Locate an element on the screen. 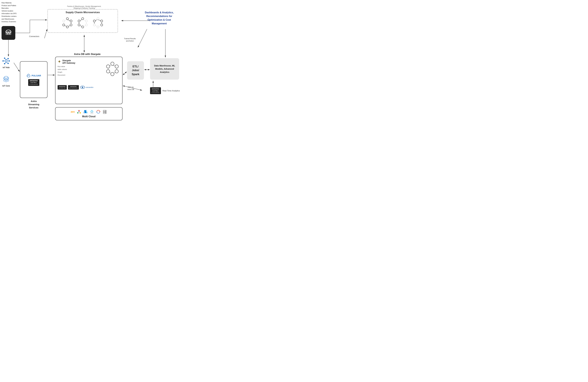 The image size is (588, 382). left-sidebar-text: Raw Material, Product and Pallets Barcod… is located at coordinates (9, 12).